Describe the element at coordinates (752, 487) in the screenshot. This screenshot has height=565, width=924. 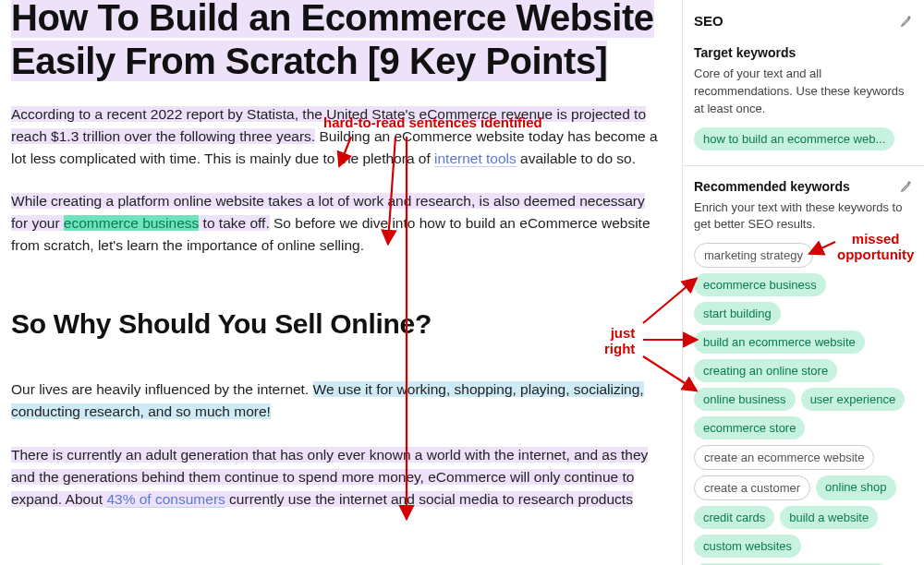
I see `keyword-pill: create a customer` at that location.